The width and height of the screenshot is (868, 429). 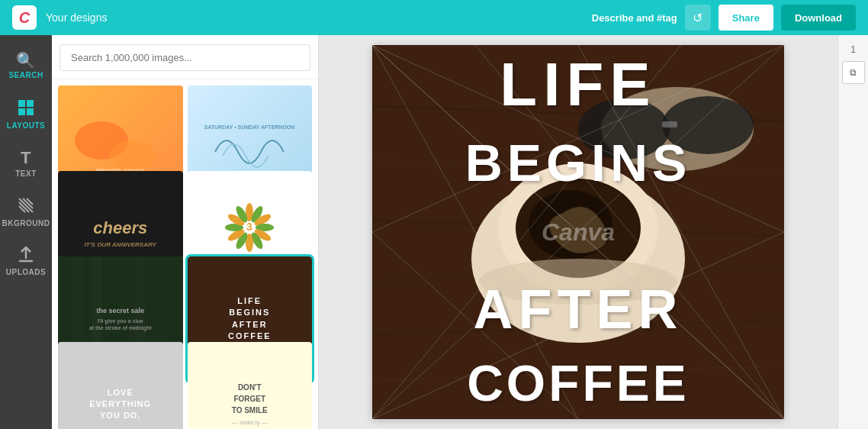 I want to click on sidebar-item-search: 🔍 SEARCH, so click(x=26, y=66).